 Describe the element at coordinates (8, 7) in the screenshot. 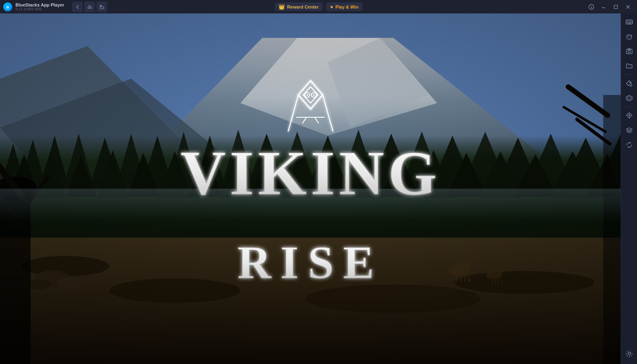

I see `app-logo: B` at that location.